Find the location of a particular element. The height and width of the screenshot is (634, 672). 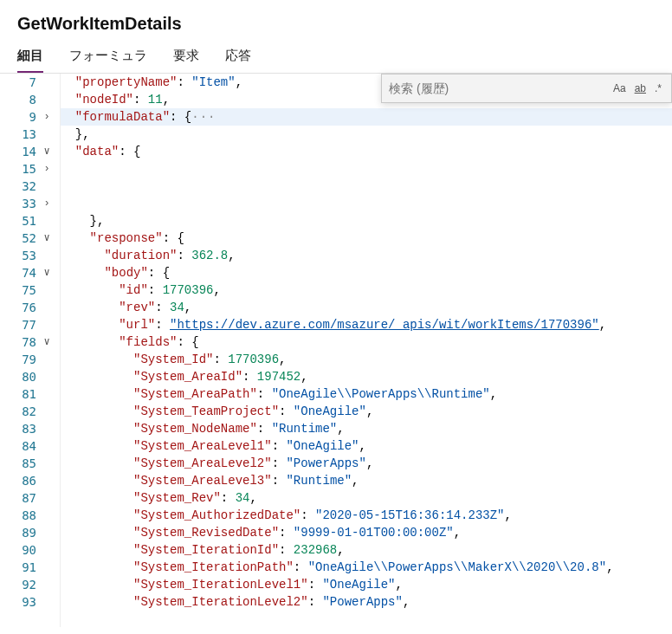

token: 197452 is located at coordinates (279, 377).